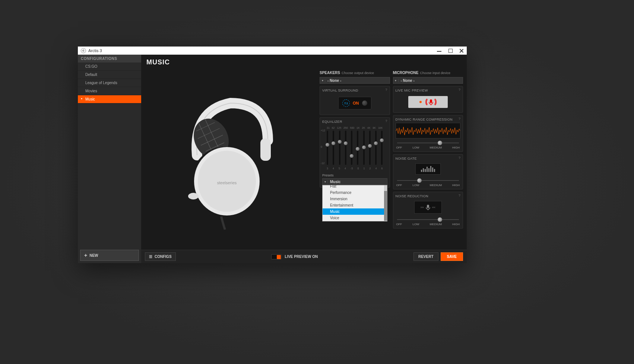 The width and height of the screenshot is (634, 364). What do you see at coordinates (462, 51) in the screenshot?
I see `close-button` at bounding box center [462, 51].